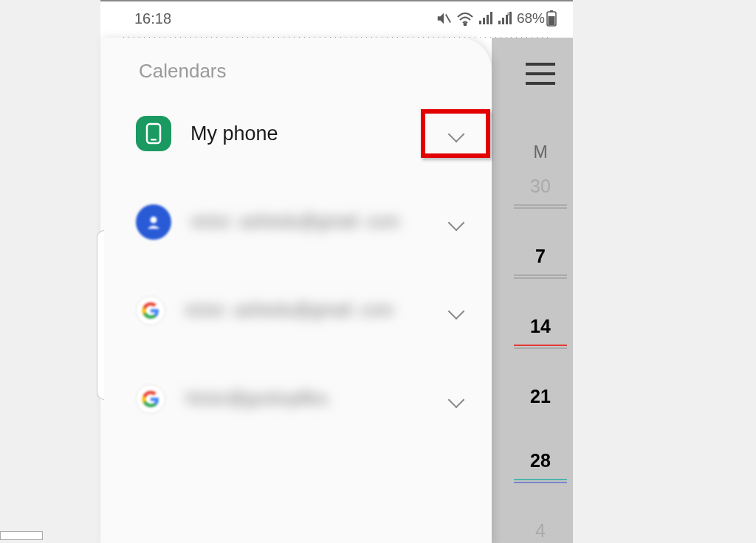  Describe the element at coordinates (540, 342) in the screenshot. I see `calendar-column: M 3071421284` at that location.